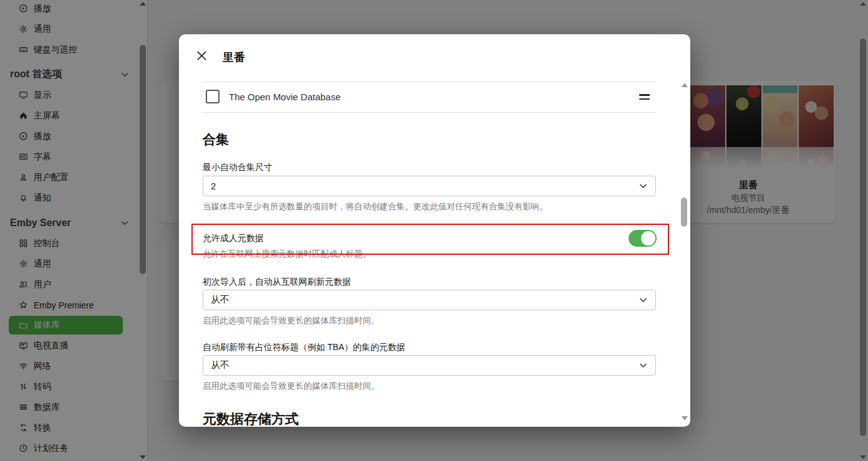 This screenshot has width=868, height=461. Describe the element at coordinates (284, 97) in the screenshot. I see `downloader-label: The Open Movie Database` at that location.